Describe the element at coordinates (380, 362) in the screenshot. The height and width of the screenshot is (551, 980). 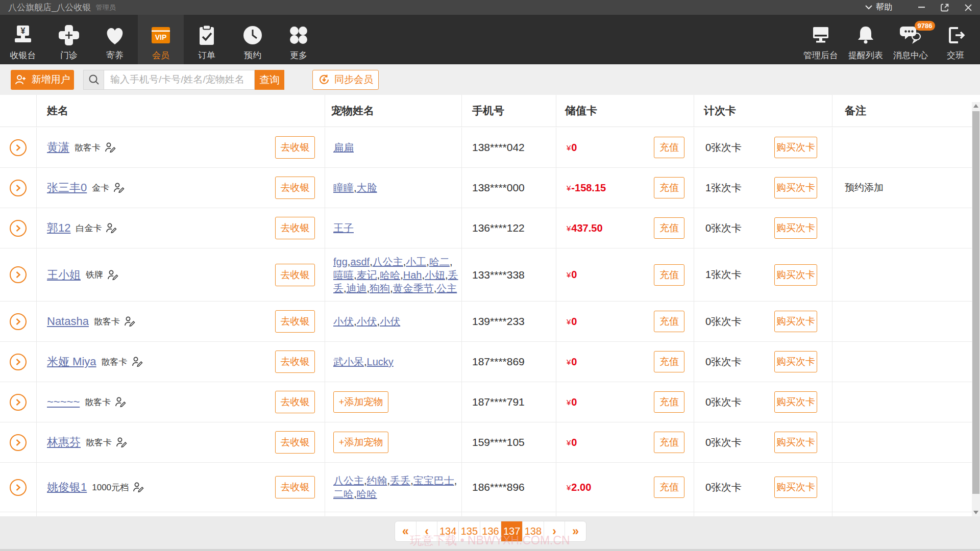
I see `pet-name-link: Lucky` at that location.